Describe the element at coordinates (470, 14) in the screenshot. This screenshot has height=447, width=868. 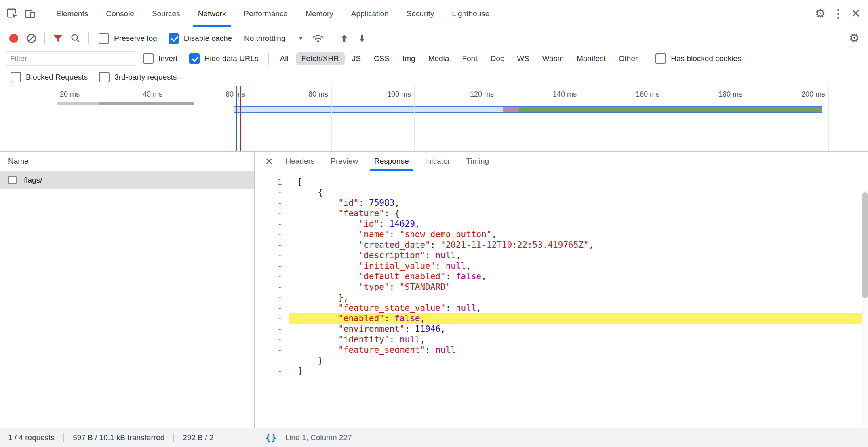
I see `tab-lighthouse: Lighthouse` at that location.